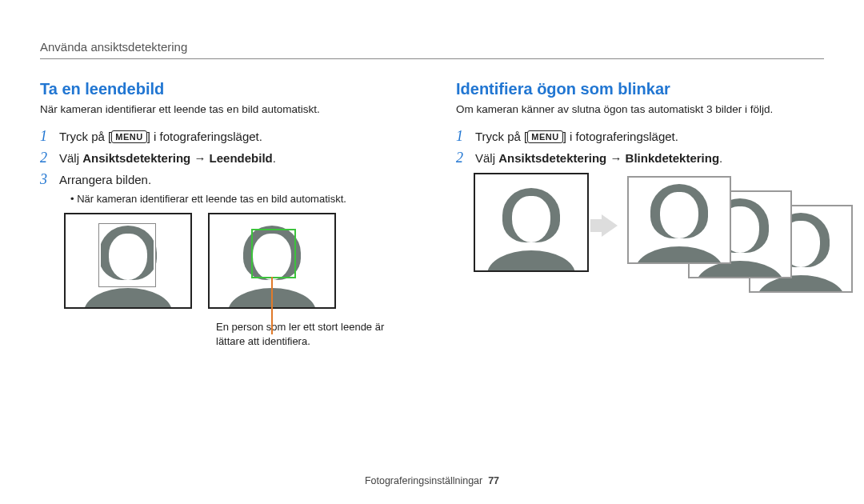  Describe the element at coordinates (432, 46) in the screenshot. I see `breadcrumb: Använda ansiktsdetektering` at that location.